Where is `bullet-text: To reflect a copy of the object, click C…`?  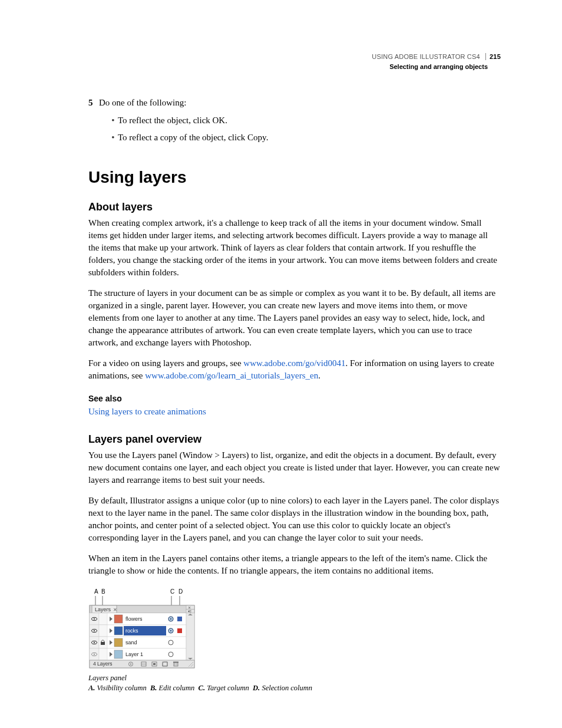
bullet-text: To reflect a copy of the object, click C… is located at coordinates (193, 138).